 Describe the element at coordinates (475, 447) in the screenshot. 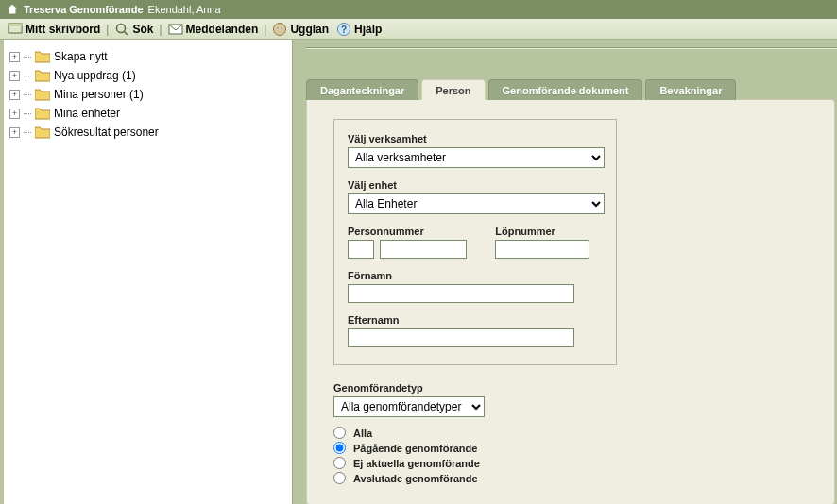

I see `radio-pagaende: Pågående genomförande` at that location.